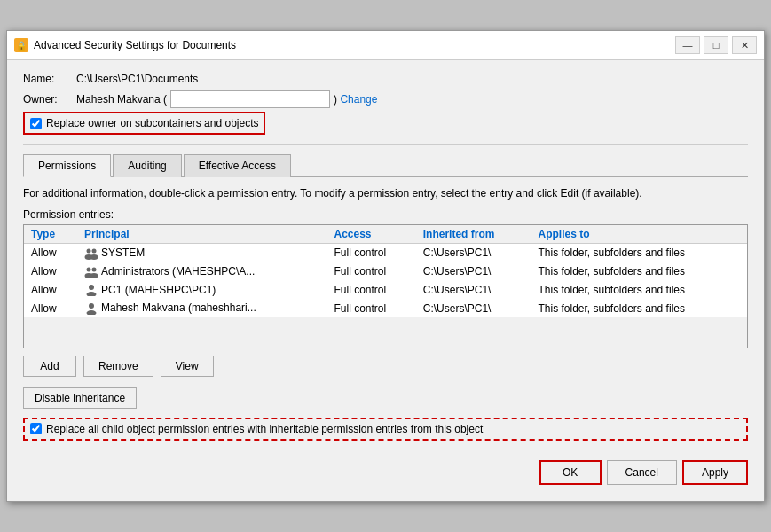 The height and width of the screenshot is (532, 771). Describe the element at coordinates (250, 99) in the screenshot. I see `owner-input` at that location.